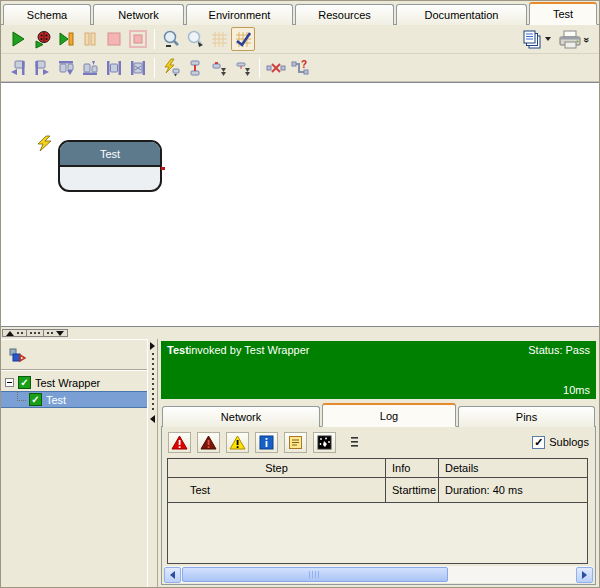  Describe the element at coordinates (90, 39) in the screenshot. I see `pause-icon` at that location.